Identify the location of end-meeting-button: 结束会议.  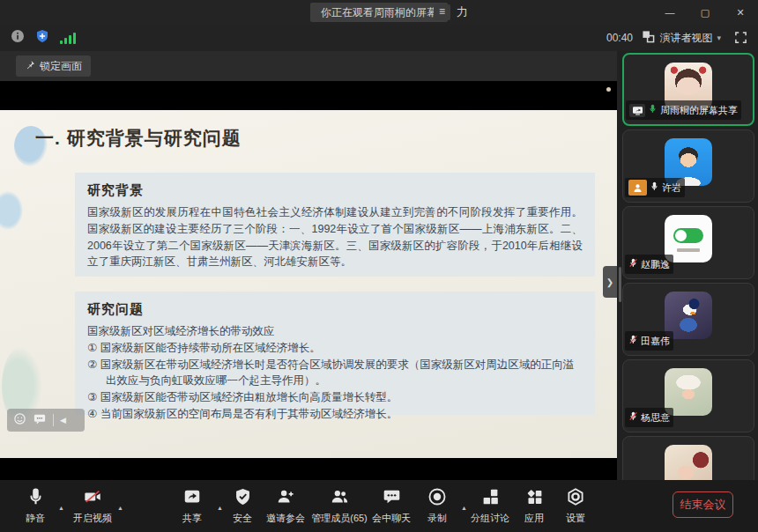
(703, 505).